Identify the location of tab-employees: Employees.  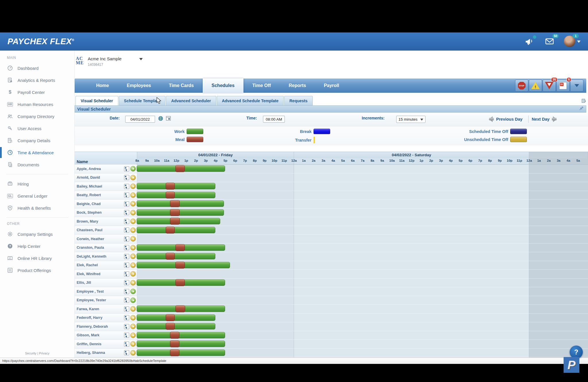
(139, 86).